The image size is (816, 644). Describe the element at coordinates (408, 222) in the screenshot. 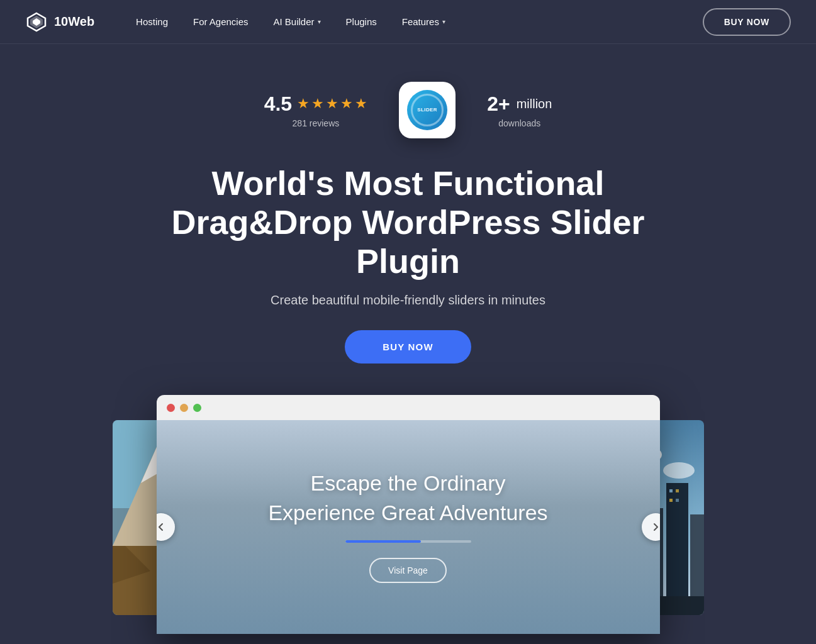

I see `hero-title: World's Most Functional Drag&Drop WordPr…` at that location.